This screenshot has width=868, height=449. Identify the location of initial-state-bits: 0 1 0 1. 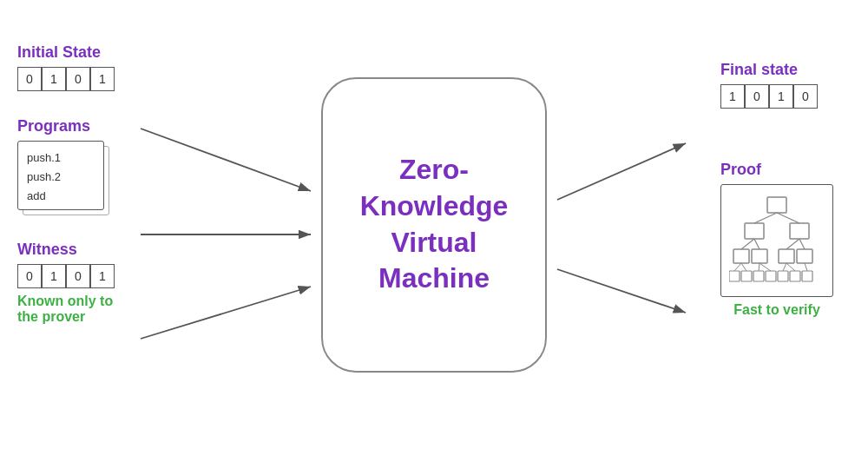
(66, 79).